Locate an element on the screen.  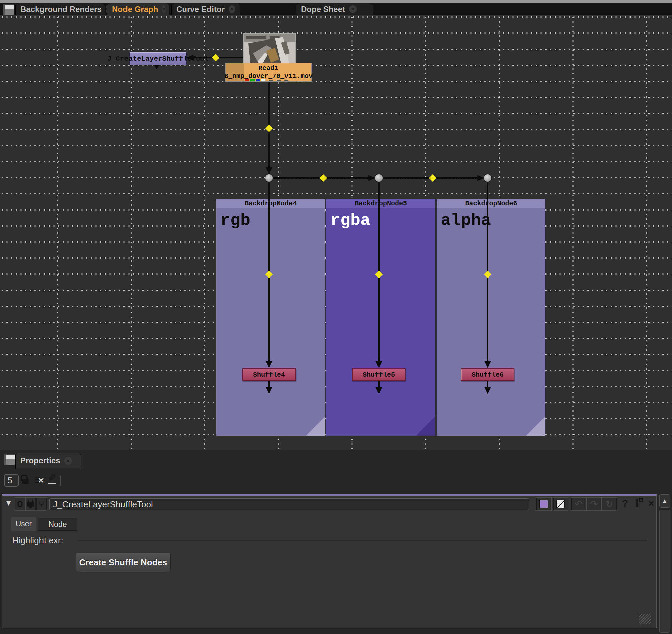
tab-label: Dope Sheet is located at coordinates (323, 9).